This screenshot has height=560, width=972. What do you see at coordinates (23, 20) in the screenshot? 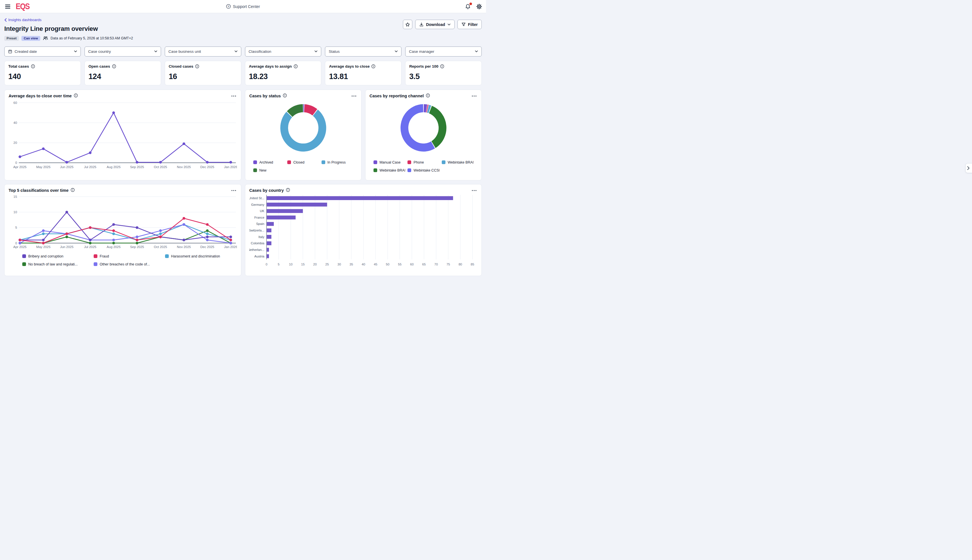
I see `breadcrumb: Insights dashboards` at bounding box center [23, 20].